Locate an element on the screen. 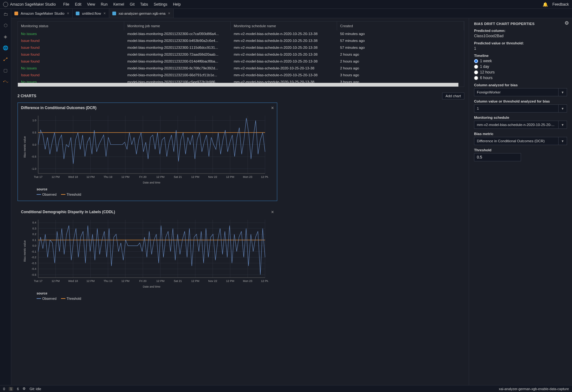 The image size is (572, 392). table-header-cell: Monitoring status is located at coordinates (71, 26).